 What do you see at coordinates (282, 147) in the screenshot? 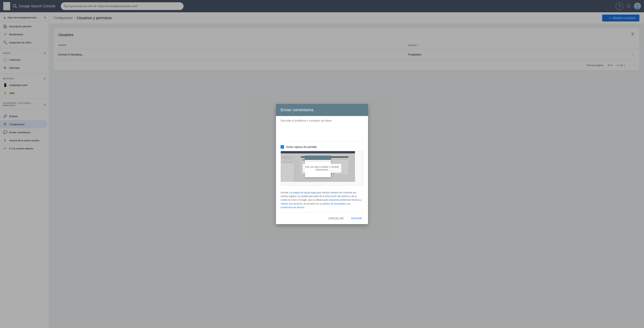
I see `include-screenshot-checkbox` at bounding box center [282, 147].